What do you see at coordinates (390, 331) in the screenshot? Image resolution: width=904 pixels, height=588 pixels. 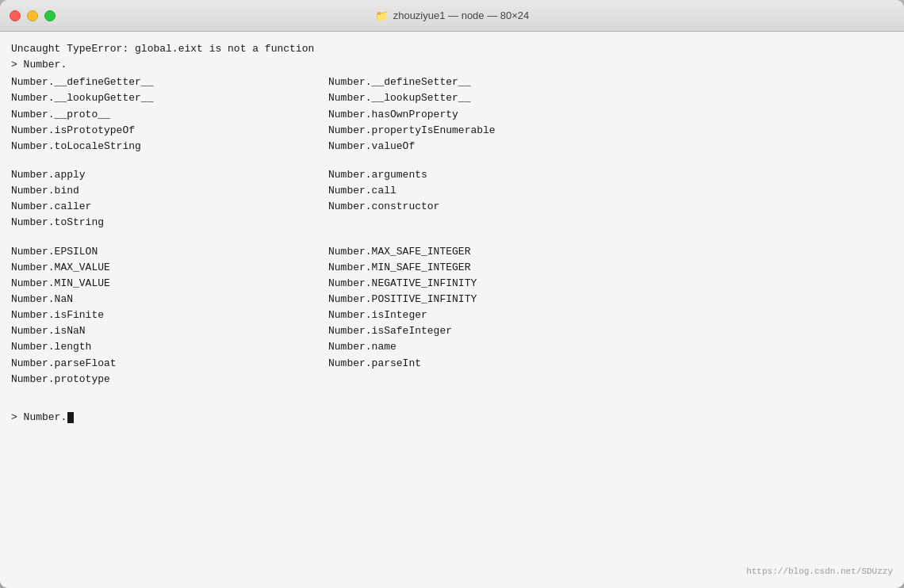 I see `completion-item: Number.isSafeInteger` at bounding box center [390, 331].